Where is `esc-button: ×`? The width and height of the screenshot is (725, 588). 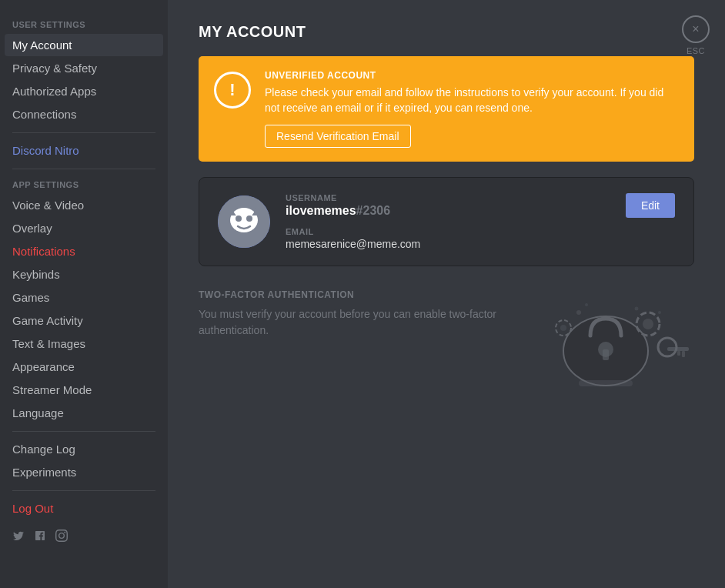
esc-button: × is located at coordinates (696, 29).